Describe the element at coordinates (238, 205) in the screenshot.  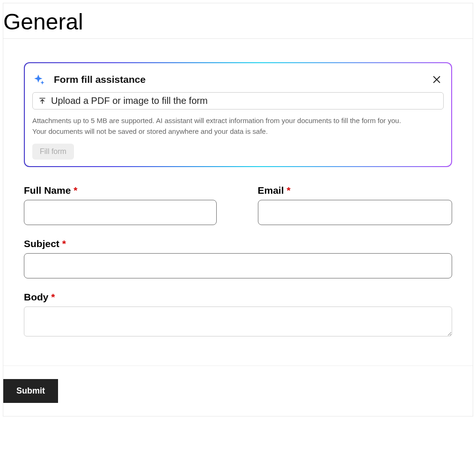
I see `form-row-name-email: Full Name * Email *` at that location.